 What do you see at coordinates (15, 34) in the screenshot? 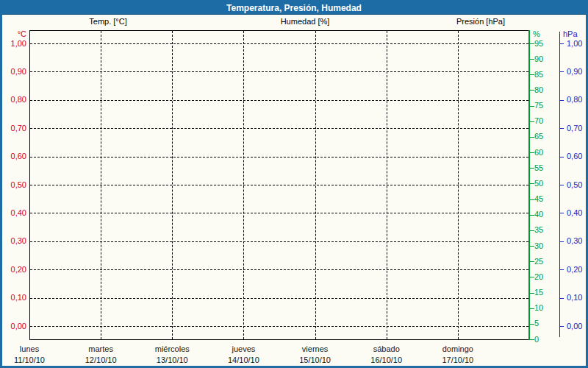
I see `temp-axis-unit: °C` at bounding box center [15, 34].